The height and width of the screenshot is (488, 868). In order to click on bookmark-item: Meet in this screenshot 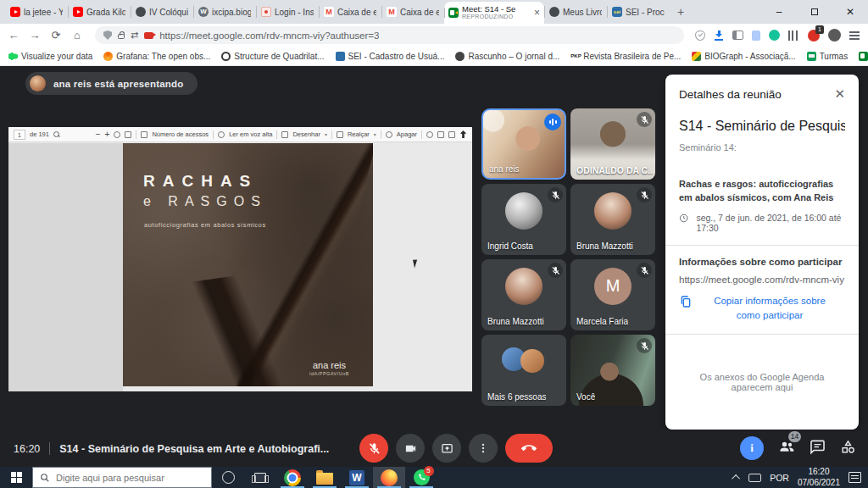, I will do `click(863, 56)`.